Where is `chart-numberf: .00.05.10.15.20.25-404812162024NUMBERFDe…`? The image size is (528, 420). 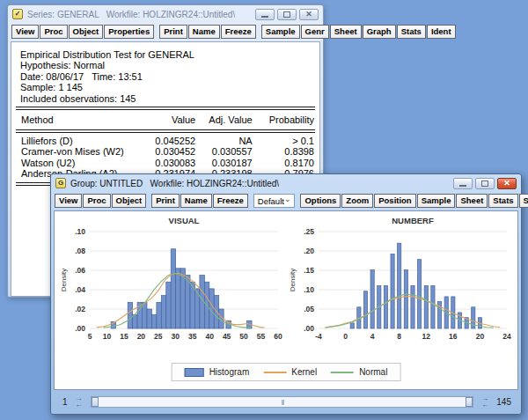 chart-numberf: .00.05.10.15.20.25-404812162024NUMBERFDe… is located at coordinates (401, 282).